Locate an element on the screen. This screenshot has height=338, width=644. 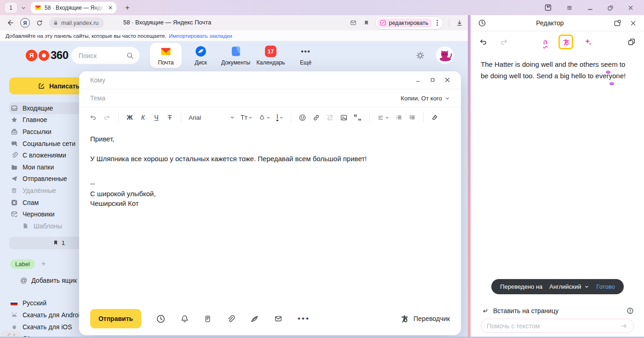
url-field: mail.yandex.ru is located at coordinates (76, 23).